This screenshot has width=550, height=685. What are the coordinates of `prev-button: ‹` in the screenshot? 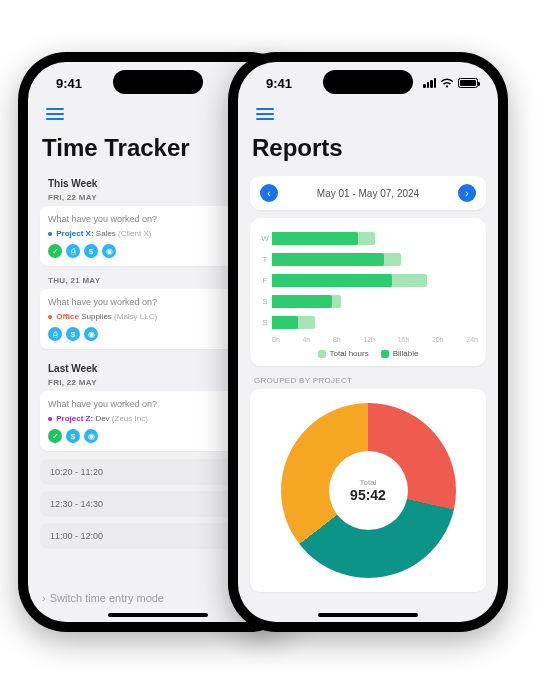 It's located at (269, 193).